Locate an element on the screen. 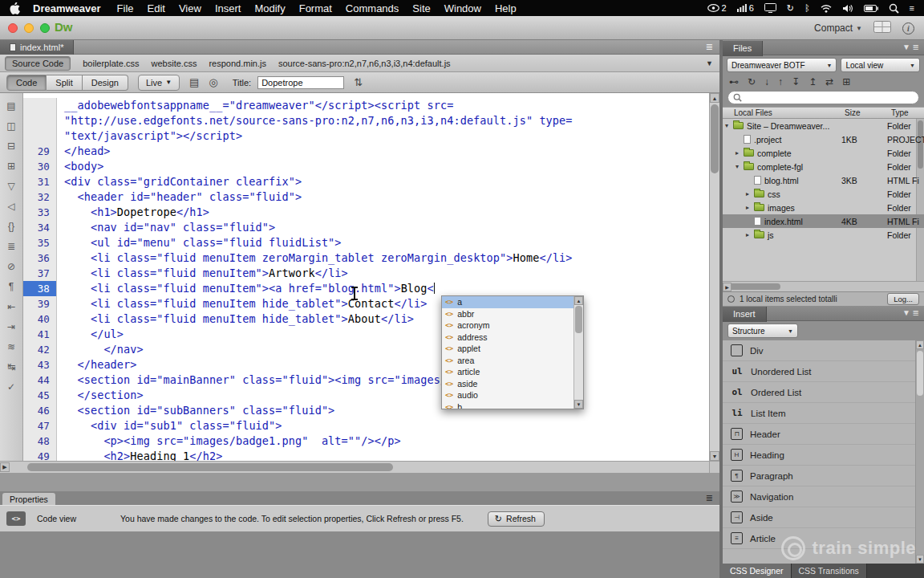  hint-item: <>a is located at coordinates (508, 302).